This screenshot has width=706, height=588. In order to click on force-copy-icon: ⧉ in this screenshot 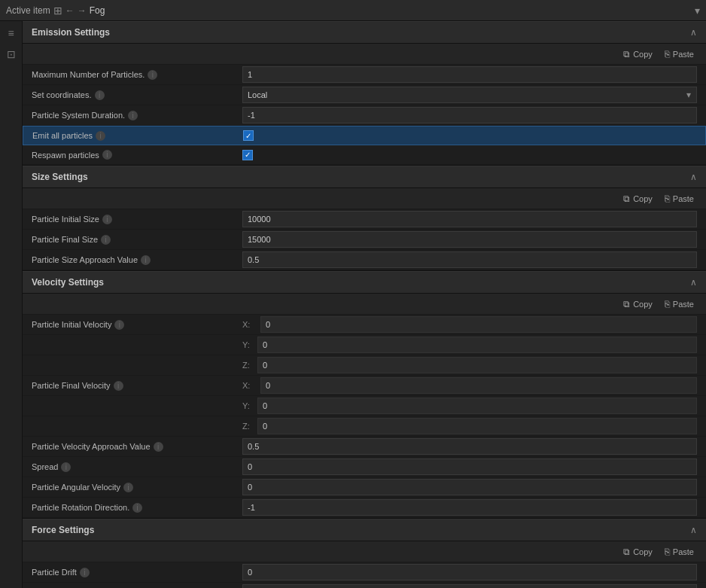, I will do `click(626, 552)`.